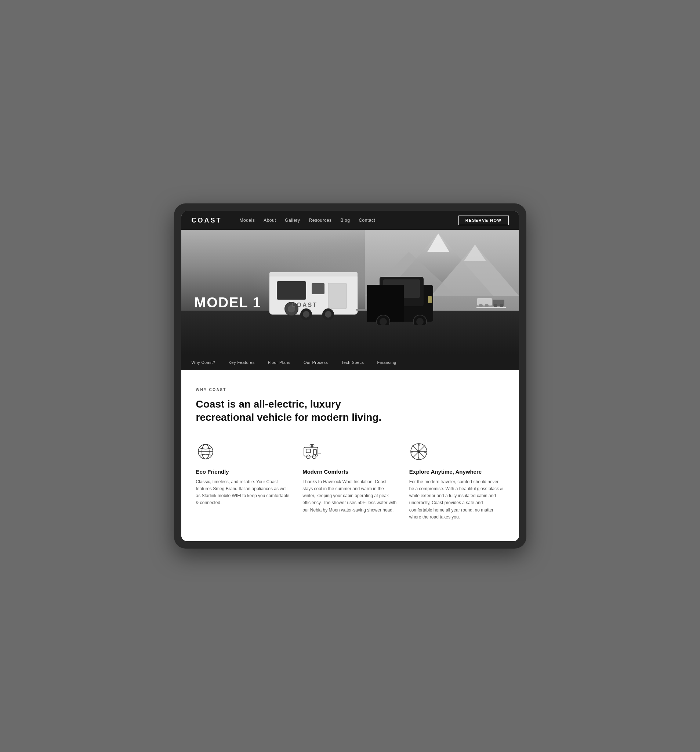  I want to click on nav-gallery: Gallery, so click(293, 220).